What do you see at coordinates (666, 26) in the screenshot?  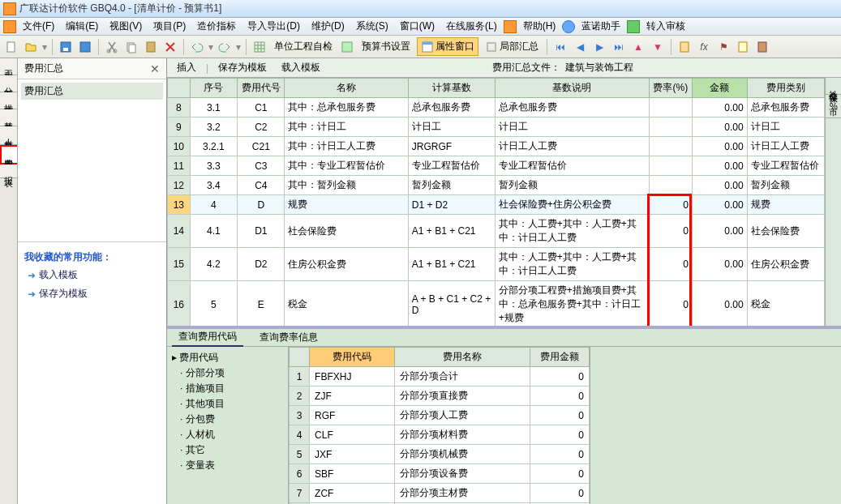 I see `menu-audit: 转入审核` at bounding box center [666, 26].